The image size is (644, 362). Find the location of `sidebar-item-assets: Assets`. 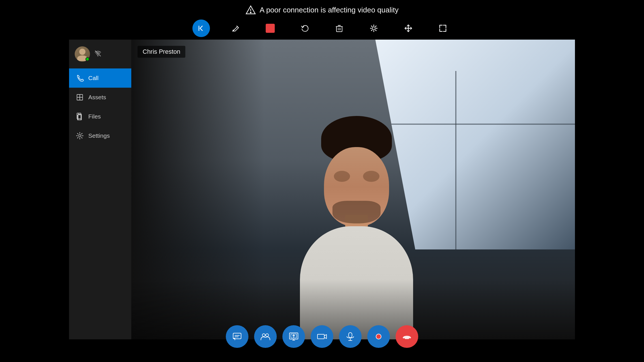

sidebar-item-assets: Assets is located at coordinates (100, 97).